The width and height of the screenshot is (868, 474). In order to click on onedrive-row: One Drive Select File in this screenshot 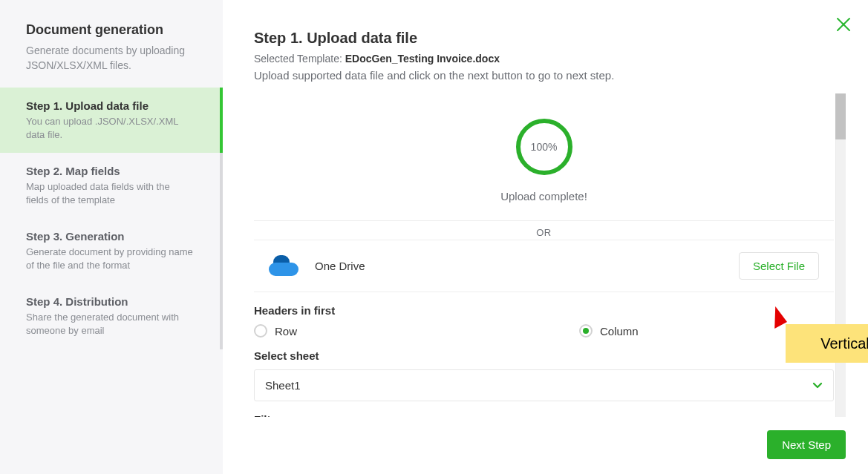, I will do `click(544, 266)`.